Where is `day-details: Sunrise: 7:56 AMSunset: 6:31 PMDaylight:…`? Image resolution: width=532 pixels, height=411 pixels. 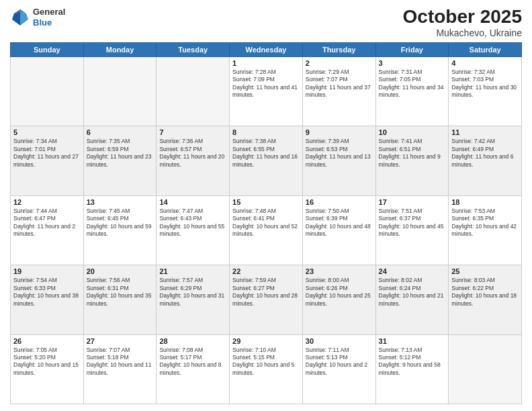 day-details: Sunrise: 7:56 AMSunset: 6:31 PMDaylight:… is located at coordinates (120, 292).